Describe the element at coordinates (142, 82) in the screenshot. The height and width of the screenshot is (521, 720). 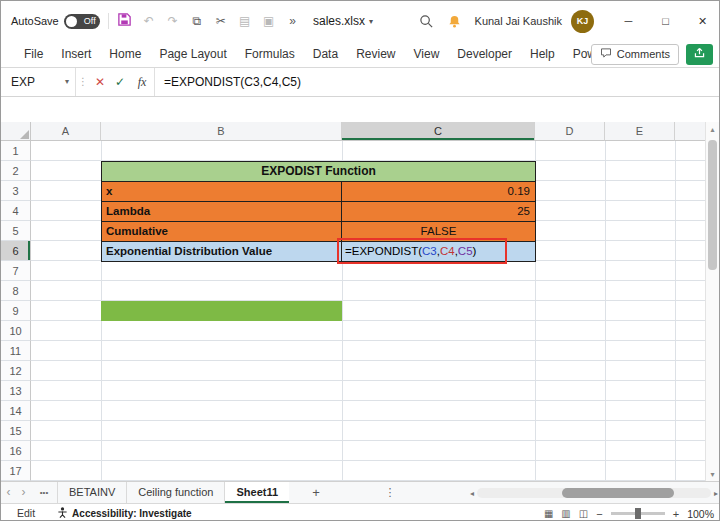
I see `insert-function-button: fx` at that location.